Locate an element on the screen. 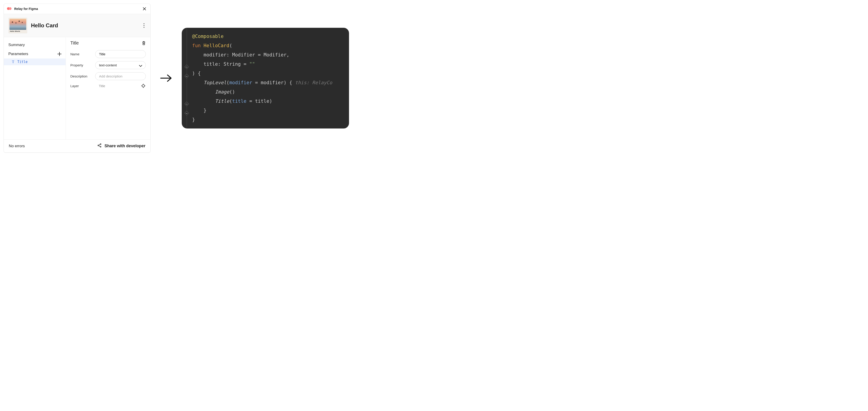 Image resolution: width=868 pixels, height=411 pixels. thumbnail-caption: Hello World is located at coordinates (18, 31).